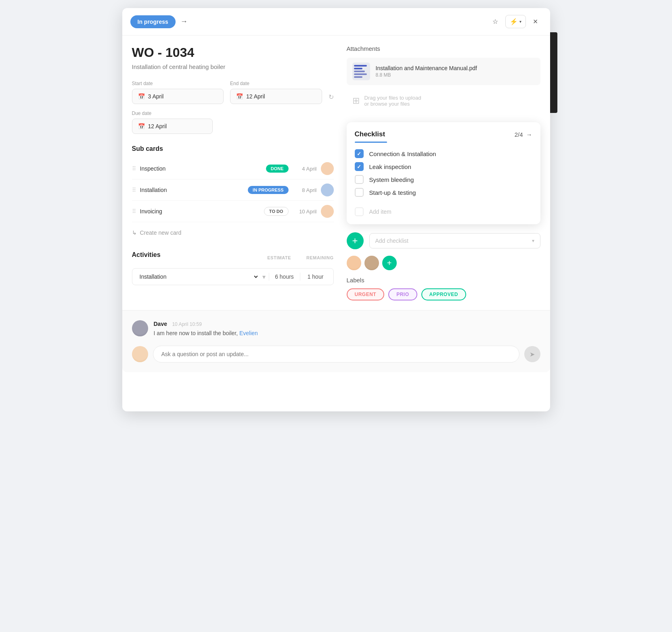 The image size is (672, 632). What do you see at coordinates (403, 154) in the screenshot?
I see `checklist-item-label: Connection & Installation` at bounding box center [403, 154].